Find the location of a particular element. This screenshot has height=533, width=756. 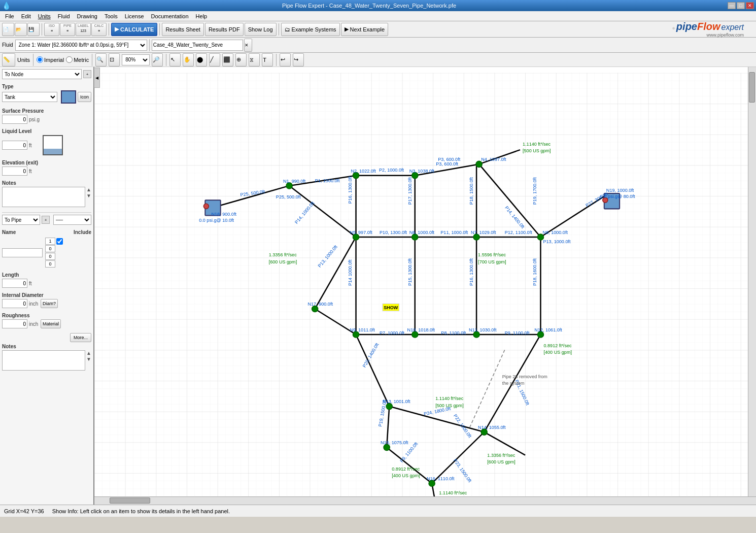

svg-text: N14, 1055.0ft is located at coordinates (492, 427).